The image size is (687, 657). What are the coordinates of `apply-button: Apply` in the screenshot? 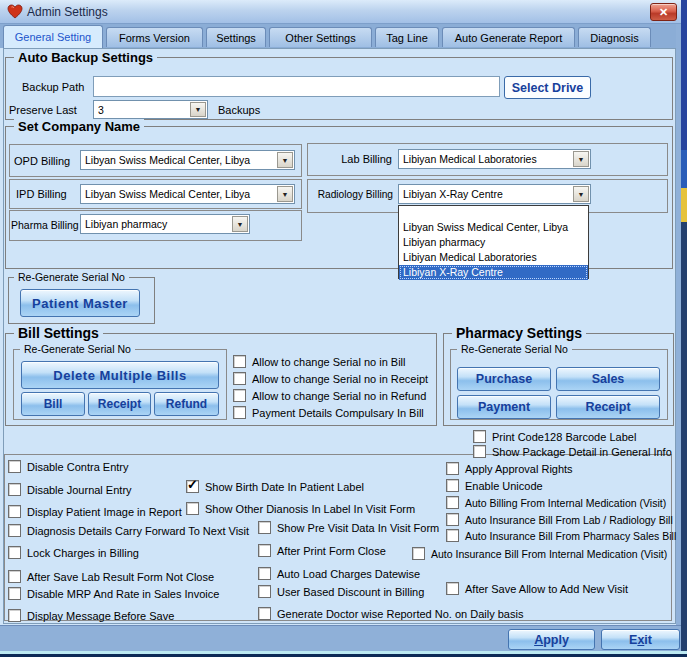 It's located at (552, 640).